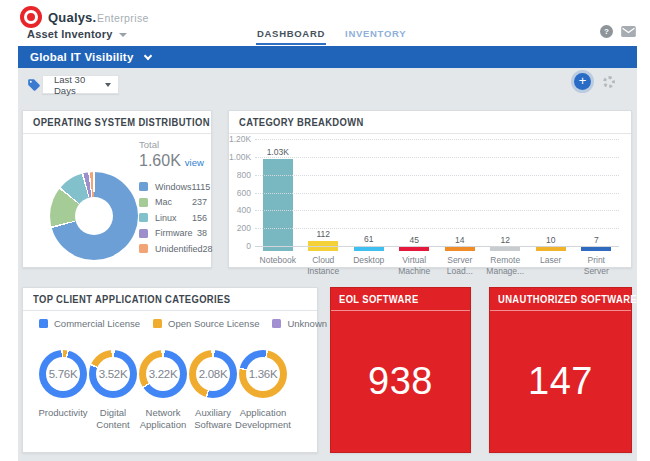  Describe the element at coordinates (176, 233) in the screenshot. I see `os-legend-label: Firmware` at that location.